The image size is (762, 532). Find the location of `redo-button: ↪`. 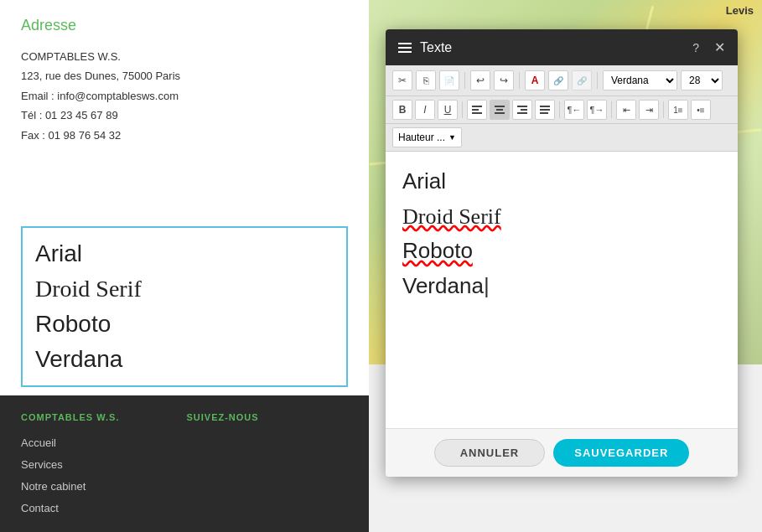

redo-button: ↪ is located at coordinates (504, 80).